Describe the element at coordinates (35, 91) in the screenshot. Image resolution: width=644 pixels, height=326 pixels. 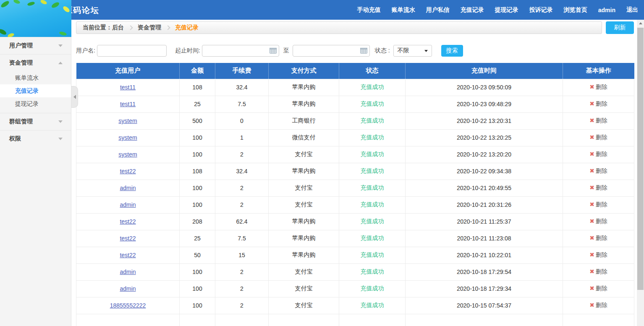
I see `sidebar-item-recharge-record: 充值记录` at that location.